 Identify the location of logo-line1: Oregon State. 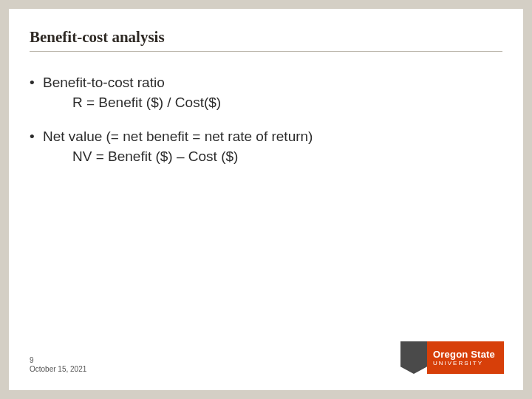
(466, 355).